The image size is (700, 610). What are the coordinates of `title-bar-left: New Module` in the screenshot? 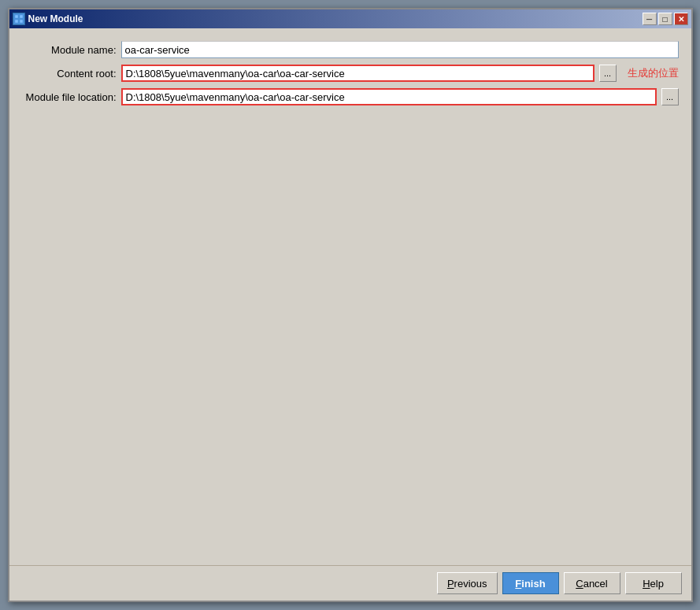 It's located at (48, 19).